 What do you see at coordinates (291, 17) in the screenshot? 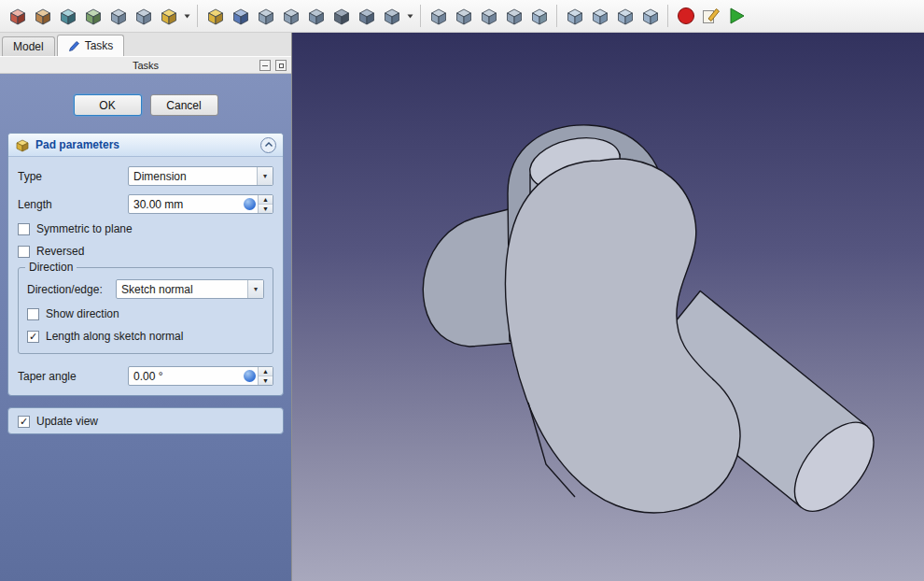
I see `additive-pipe-icon` at bounding box center [291, 17].